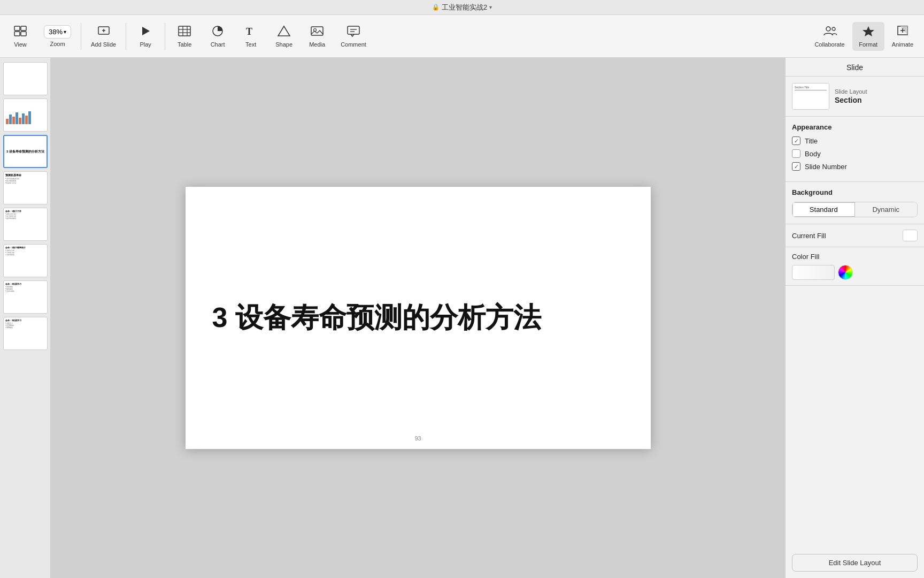 The width and height of the screenshot is (924, 578). Describe the element at coordinates (145, 32) in the screenshot. I see `play-icon` at that location.